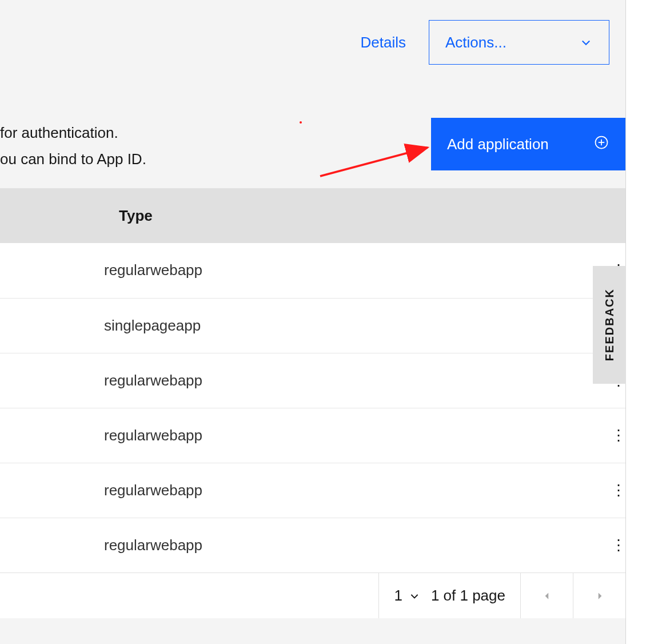 This screenshot has width=654, height=644. What do you see at coordinates (73, 133) in the screenshot?
I see `description-line-1: for authentication.` at bounding box center [73, 133].